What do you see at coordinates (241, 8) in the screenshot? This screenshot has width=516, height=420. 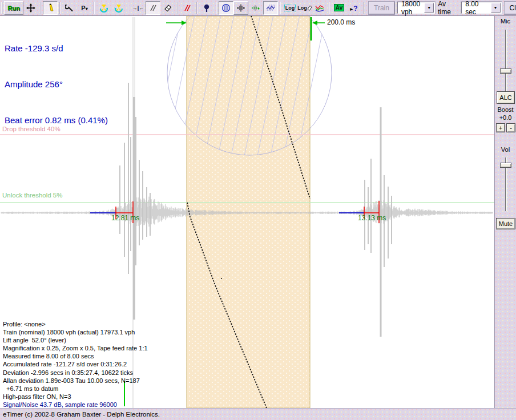 I see `beat-display-icon` at bounding box center [241, 8].